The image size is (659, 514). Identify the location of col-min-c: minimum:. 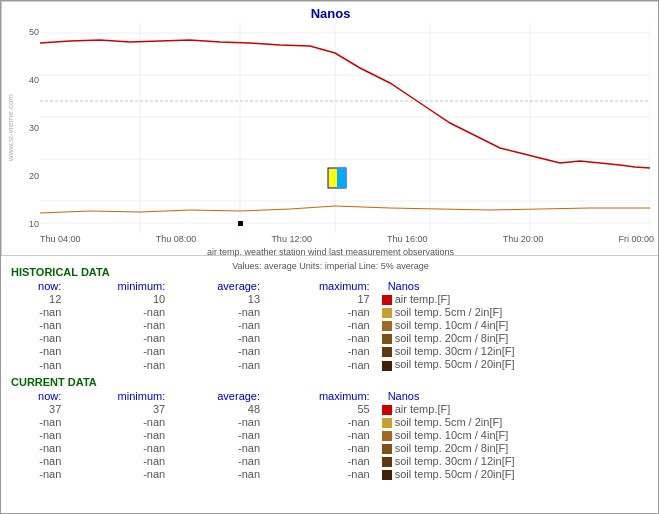
(121, 396).